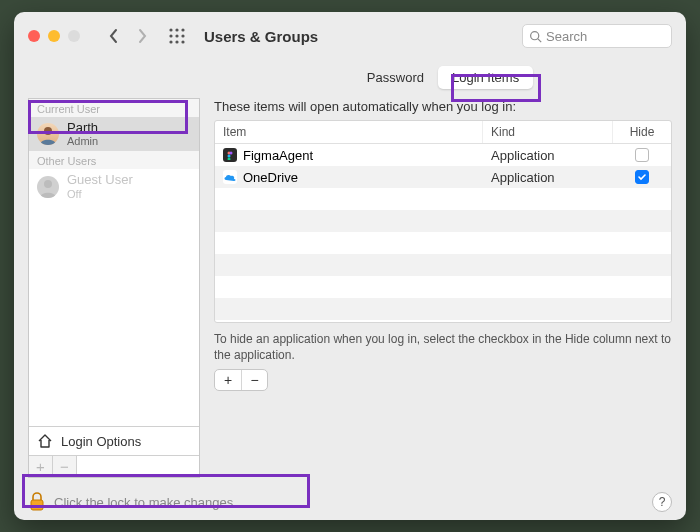  I want to click on user-name: Guest User, so click(100, 180).